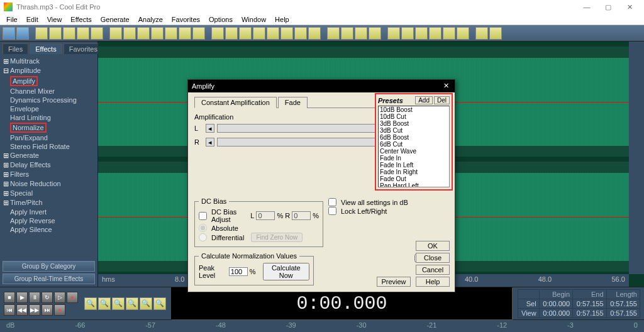  I want to click on tool-waveview, so click(23, 33).